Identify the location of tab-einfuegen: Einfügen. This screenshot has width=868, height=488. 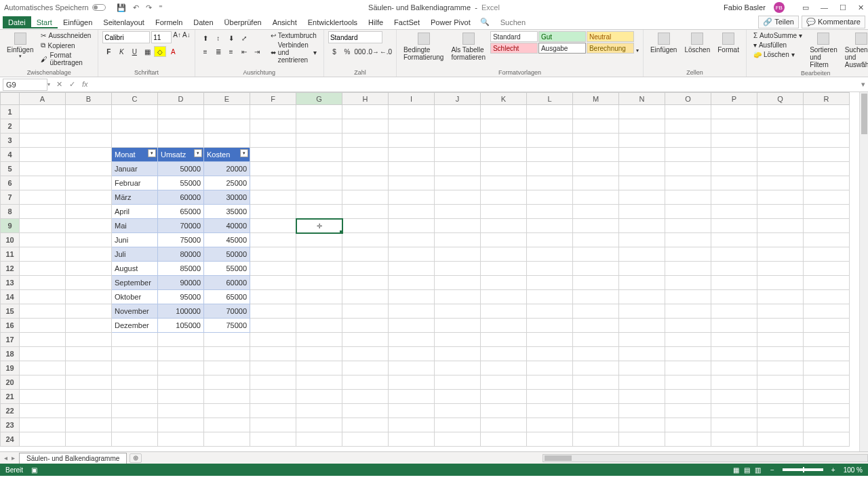
(77, 22).